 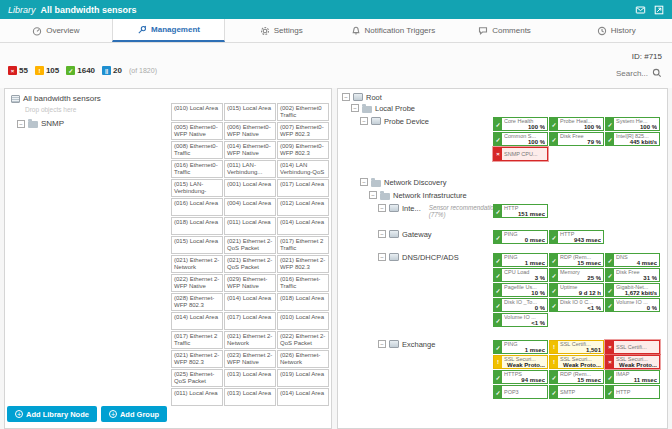 What do you see at coordinates (80, 70) in the screenshot?
I see `status-count-up: ✓1640` at bounding box center [80, 70].